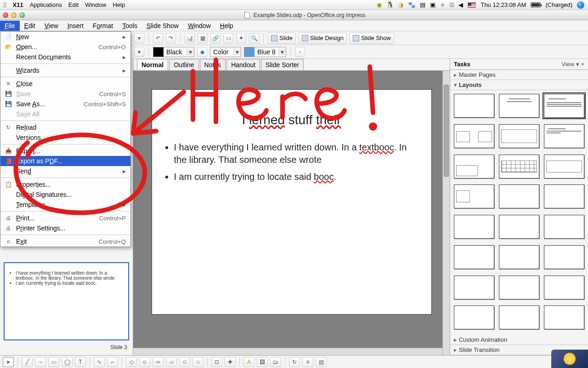 The height and width of the screenshot is (368, 588). Describe the element at coordinates (54, 362) in the screenshot. I see `rectangle-tool: ▭` at that location.